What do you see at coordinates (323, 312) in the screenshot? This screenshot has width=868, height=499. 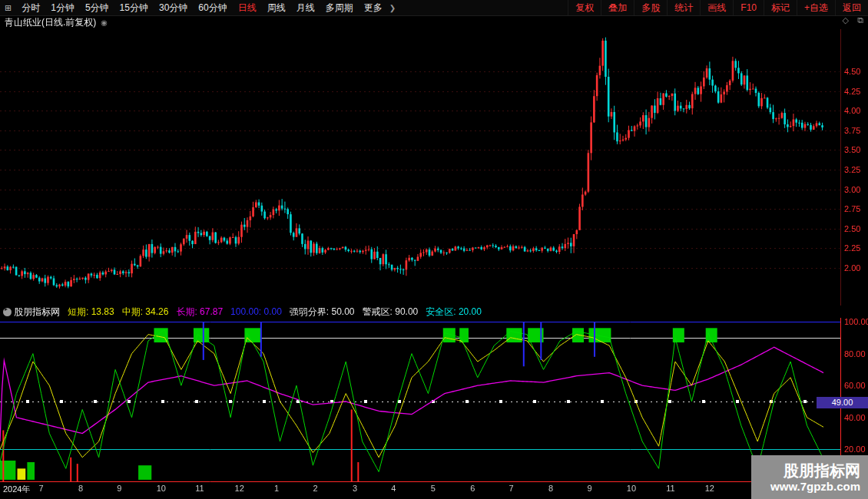 I see `indicator-param: 强弱分界: 50.00` at bounding box center [323, 312].